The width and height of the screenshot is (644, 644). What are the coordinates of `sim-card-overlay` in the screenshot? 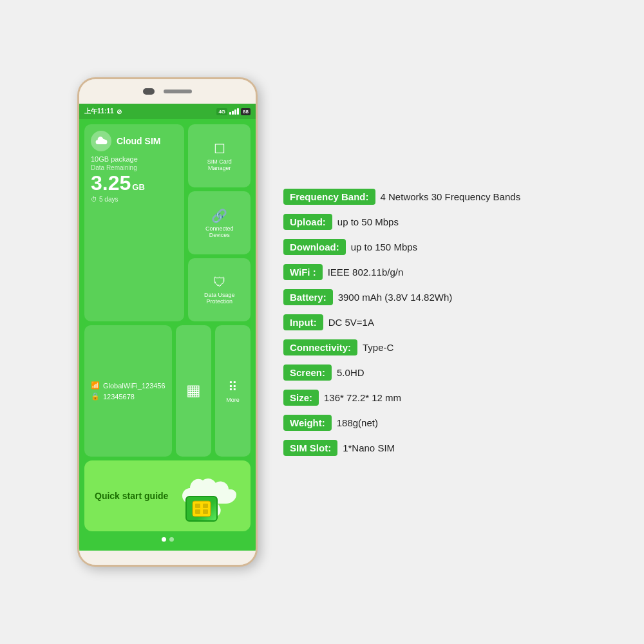 It's located at (202, 509).